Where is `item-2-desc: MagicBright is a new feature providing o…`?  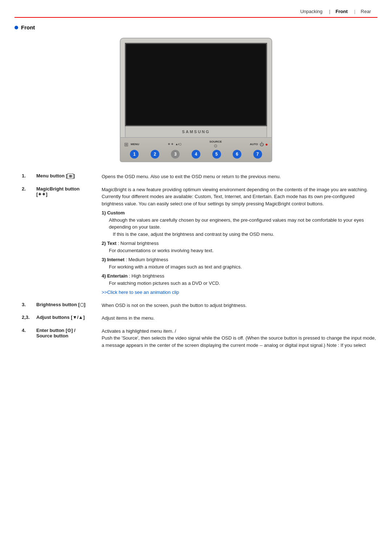
item-2-desc: MagicBright is a new feature providing o… is located at coordinates (240, 241).